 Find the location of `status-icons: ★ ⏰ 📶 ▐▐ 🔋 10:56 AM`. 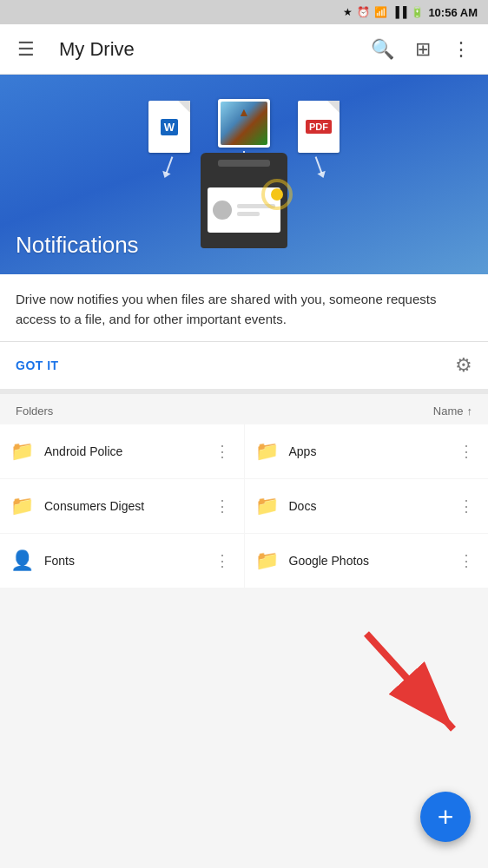

status-icons: ★ ⏰ 📶 ▐▐ 🔋 10:56 AM is located at coordinates (410, 12).